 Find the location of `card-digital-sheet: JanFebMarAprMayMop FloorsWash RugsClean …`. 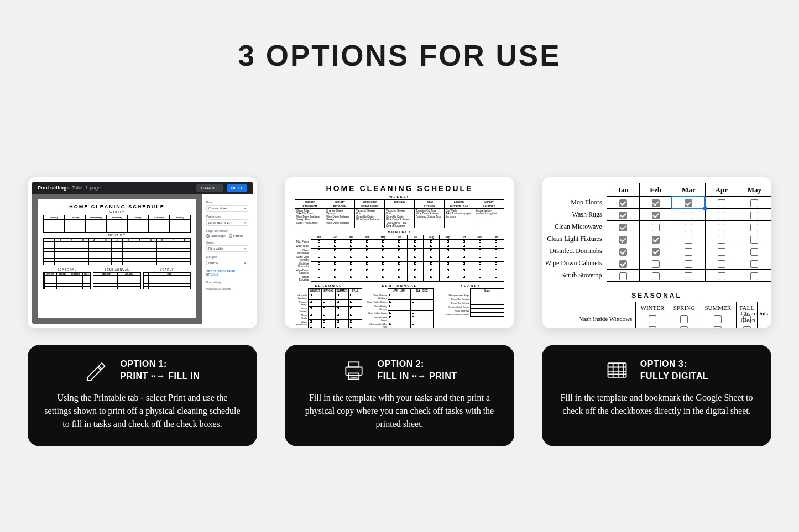

card-digital-sheet: JanFebMarAprMayMop FloorsWash RugsClean … is located at coordinates (657, 253).